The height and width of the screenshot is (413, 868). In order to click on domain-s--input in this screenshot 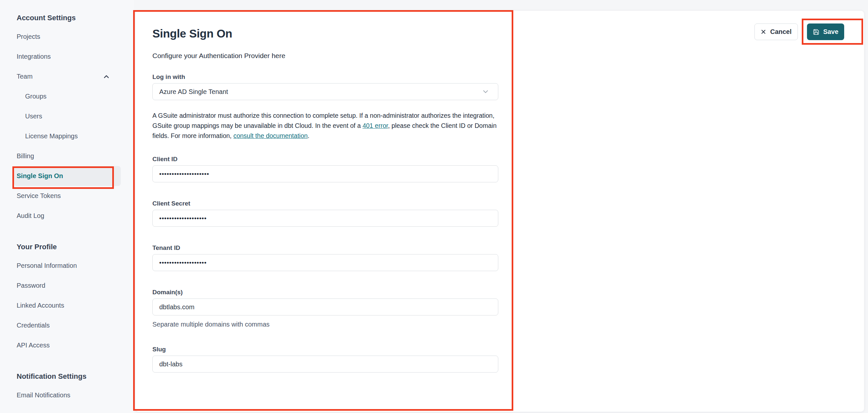, I will do `click(326, 307)`.